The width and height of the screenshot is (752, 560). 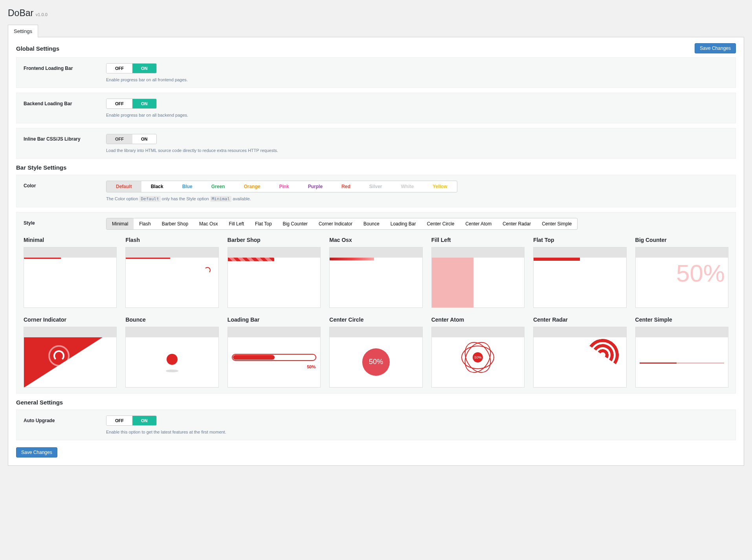 What do you see at coordinates (376, 425) in the screenshot?
I see `field-autoupgrade: Auto Upgrade OFF ON Enable this option t…` at bounding box center [376, 425].